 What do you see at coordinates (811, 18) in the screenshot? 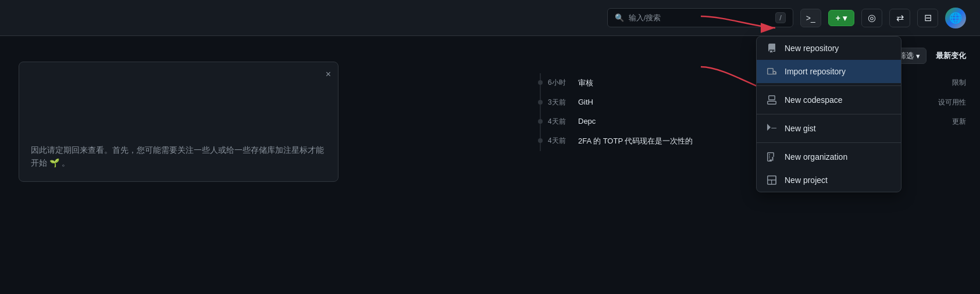
I see `terminal-button: >_` at bounding box center [811, 18].